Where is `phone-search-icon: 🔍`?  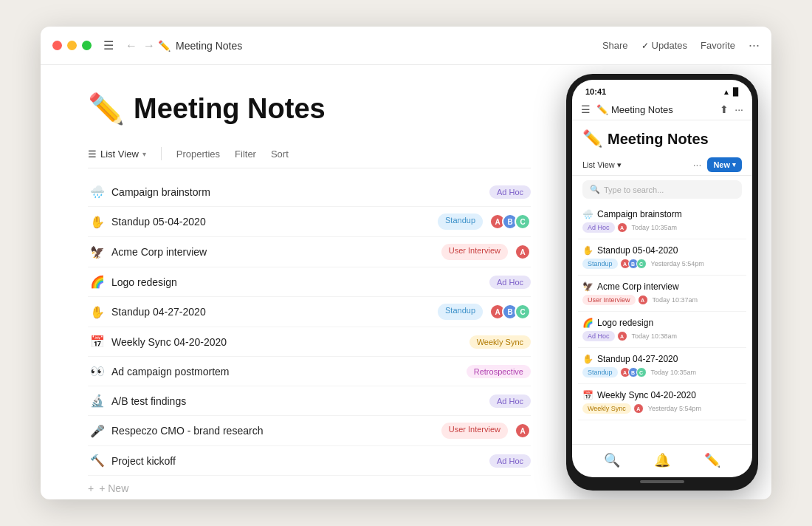
phone-search-icon: 🔍 is located at coordinates (595, 189).